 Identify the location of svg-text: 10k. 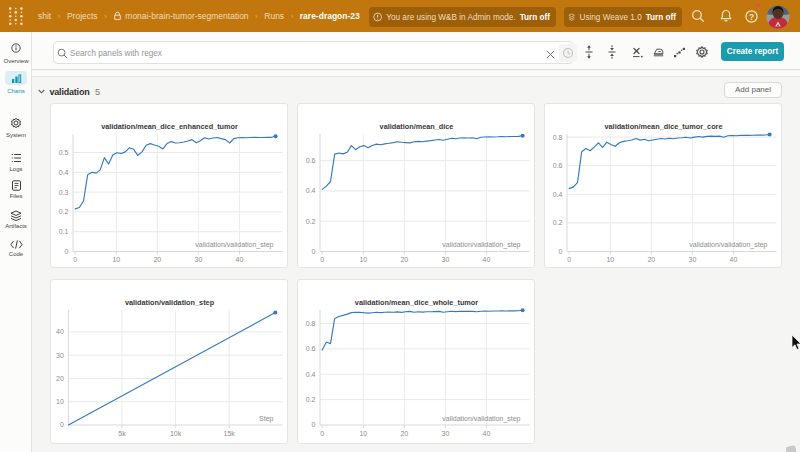
(176, 434).